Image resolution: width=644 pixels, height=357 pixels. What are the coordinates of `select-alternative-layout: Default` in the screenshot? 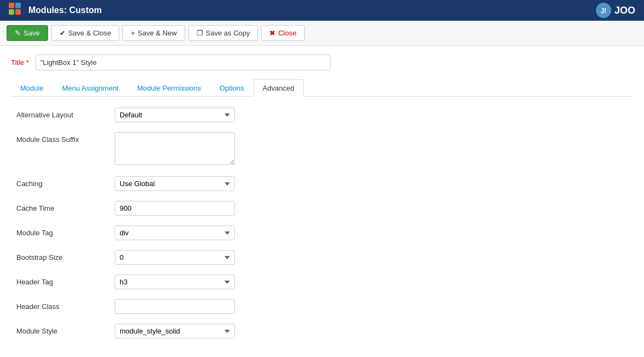 It's located at (175, 115).